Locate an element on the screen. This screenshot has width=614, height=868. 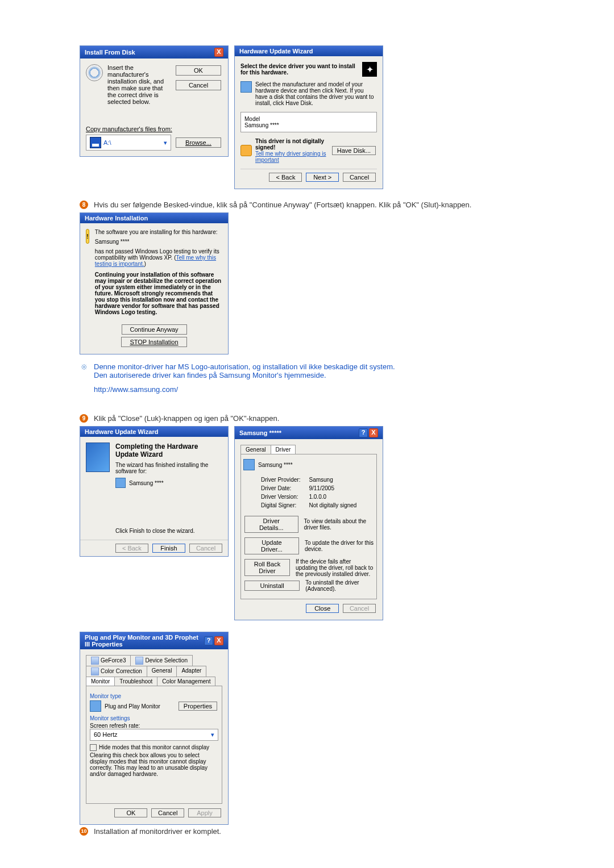
driver-properties-dialog: Samsung ***** ? X General Driver Samsung… is located at coordinates (309, 523).